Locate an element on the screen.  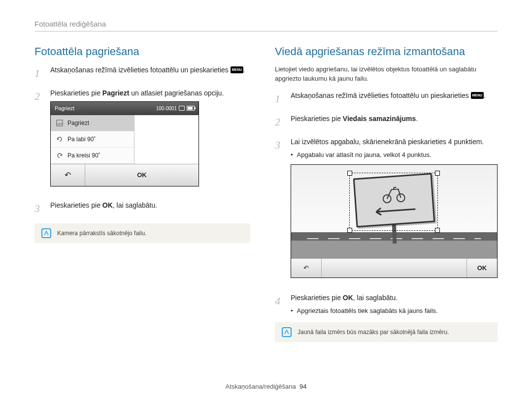
rotate-preview is located at coordinates (166, 140).